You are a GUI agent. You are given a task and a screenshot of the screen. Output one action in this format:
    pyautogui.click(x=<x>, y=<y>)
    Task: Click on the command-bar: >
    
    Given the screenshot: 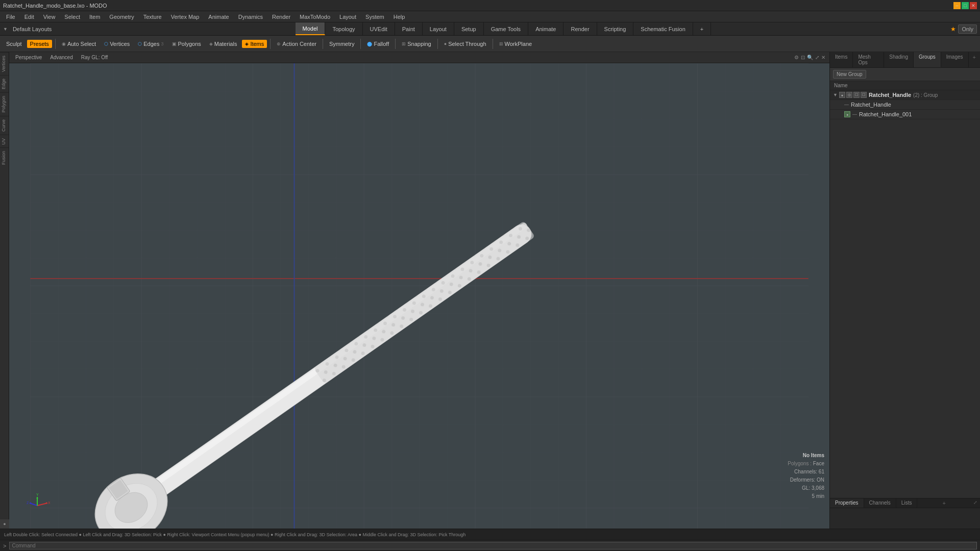 What is the action you would take?
    pyautogui.click(x=490, y=545)
    